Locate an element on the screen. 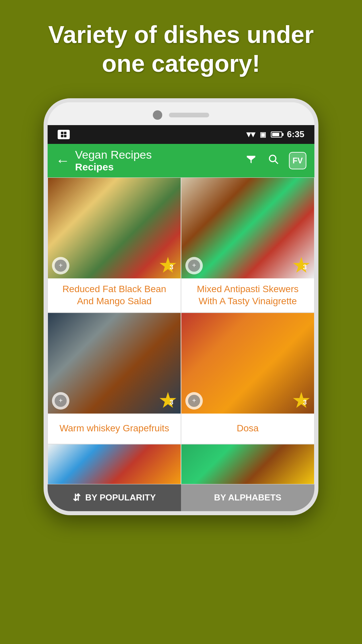  recipe-card: + 3 Warm whiskey Grapefruits is located at coordinates (114, 378).